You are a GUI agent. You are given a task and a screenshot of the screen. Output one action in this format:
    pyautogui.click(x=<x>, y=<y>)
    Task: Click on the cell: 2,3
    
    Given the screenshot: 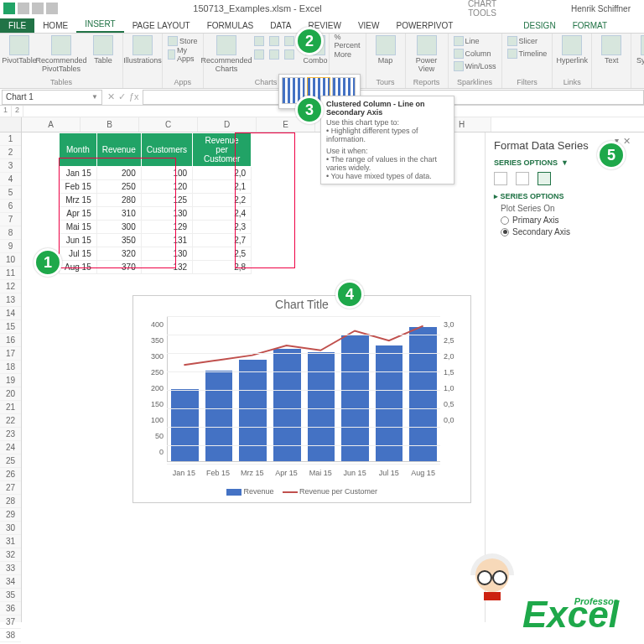 What is the action you would take?
    pyautogui.click(x=222, y=227)
    